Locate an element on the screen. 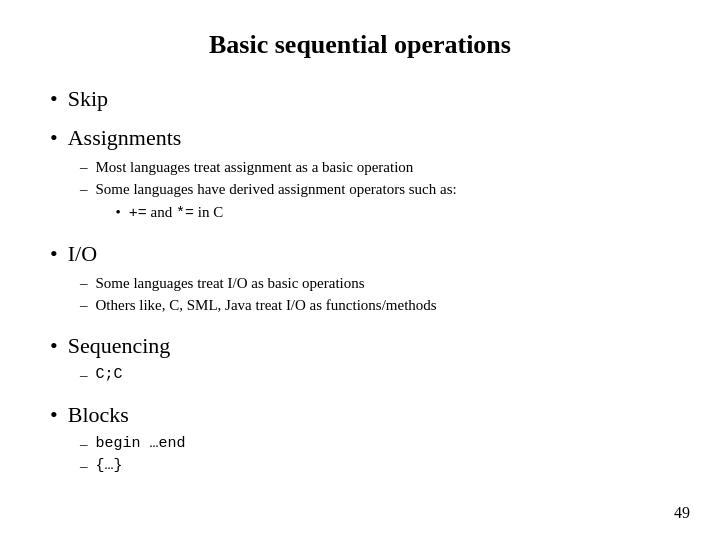 The height and width of the screenshot is (540, 720). list-item-skip: • Skip is located at coordinates (360, 100).